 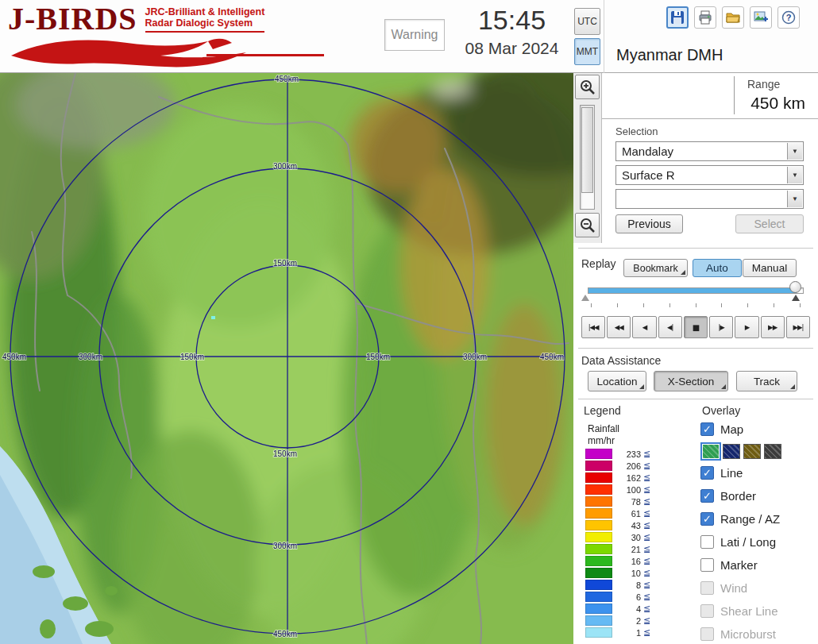 I want to click on map-palette-green, so click(x=711, y=451).